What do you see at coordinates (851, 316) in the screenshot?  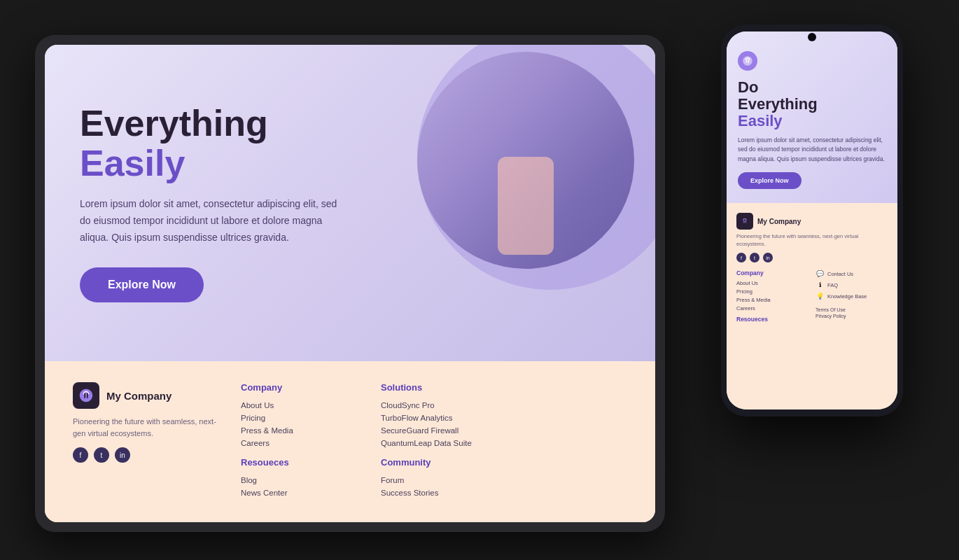 I see `phone-privacy-link: Privacy Policy` at bounding box center [851, 316].